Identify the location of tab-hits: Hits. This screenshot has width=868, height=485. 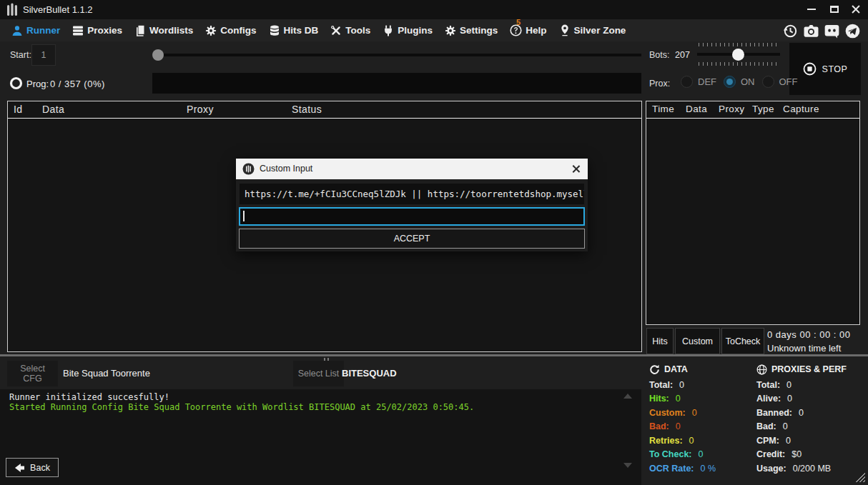
(660, 341).